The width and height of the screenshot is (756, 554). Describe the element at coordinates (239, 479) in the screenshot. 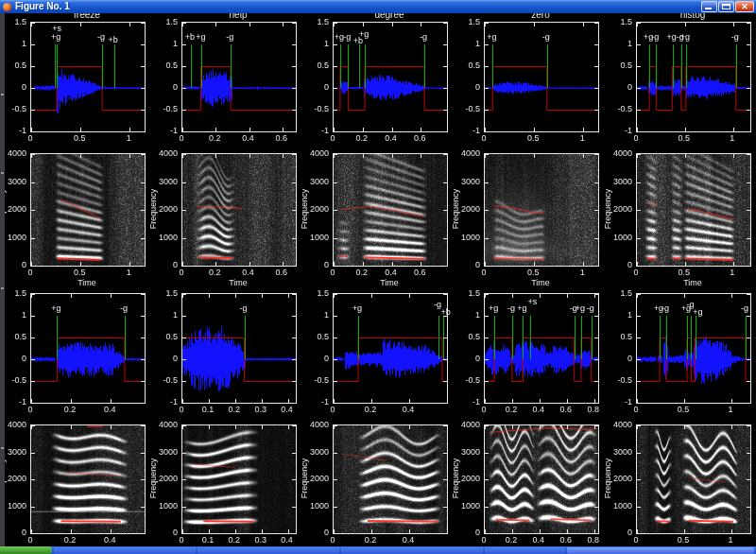

I see `spectrogram-plot-r4c2` at that location.